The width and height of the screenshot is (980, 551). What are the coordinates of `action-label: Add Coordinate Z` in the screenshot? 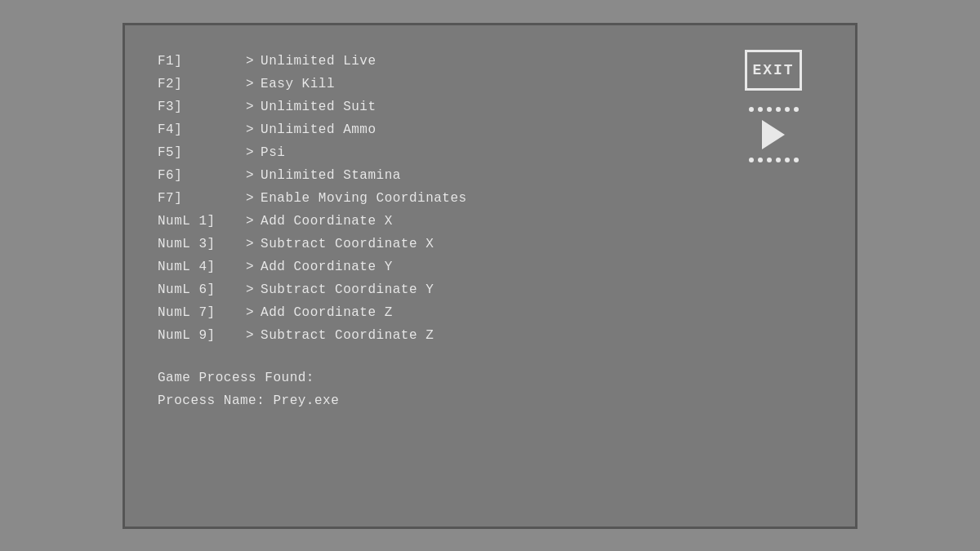 It's located at (327, 313).